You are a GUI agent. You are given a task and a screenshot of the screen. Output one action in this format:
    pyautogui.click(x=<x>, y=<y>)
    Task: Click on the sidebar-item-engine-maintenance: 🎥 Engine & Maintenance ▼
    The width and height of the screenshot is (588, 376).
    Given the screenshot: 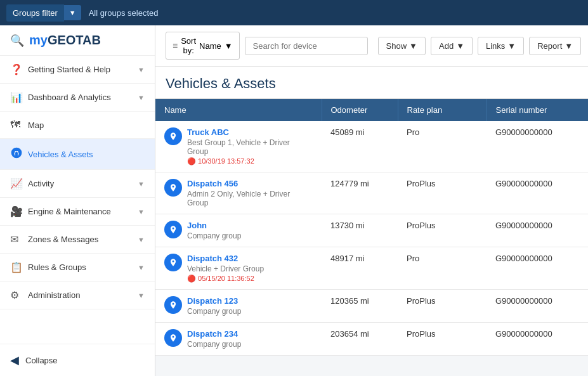 What is the action you would take?
    pyautogui.click(x=77, y=212)
    